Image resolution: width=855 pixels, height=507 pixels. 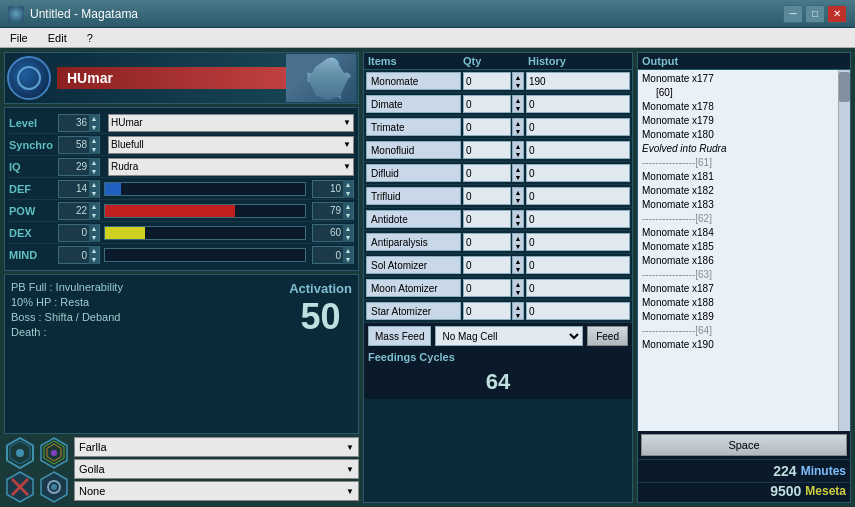 What do you see at coordinates (94, 260) in the screenshot?
I see `mind-down: ▼` at bounding box center [94, 260].